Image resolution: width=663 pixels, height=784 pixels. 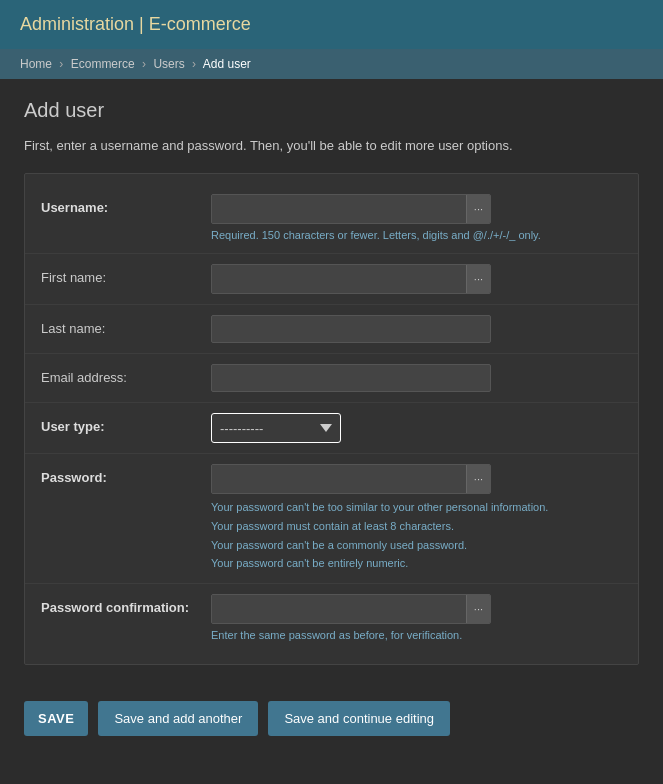 What do you see at coordinates (332, 146) in the screenshot?
I see `intro-text: First, enter a username and password. Th…` at bounding box center [332, 146].